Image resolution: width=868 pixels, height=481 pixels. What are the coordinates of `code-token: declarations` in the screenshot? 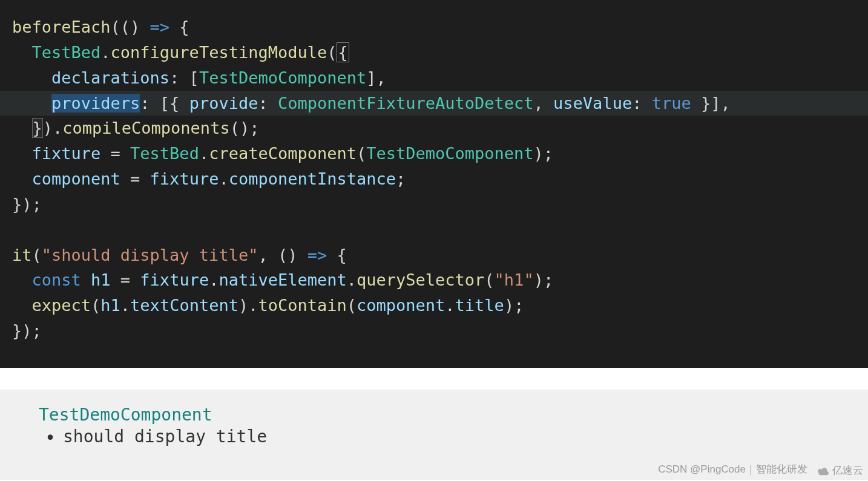 It's located at (110, 77).